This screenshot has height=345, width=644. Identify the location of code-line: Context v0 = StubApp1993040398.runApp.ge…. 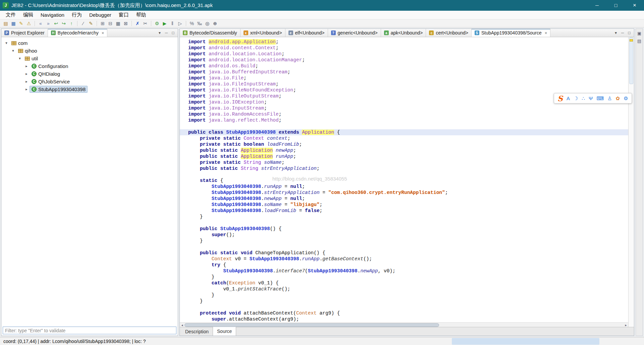
(404, 259).